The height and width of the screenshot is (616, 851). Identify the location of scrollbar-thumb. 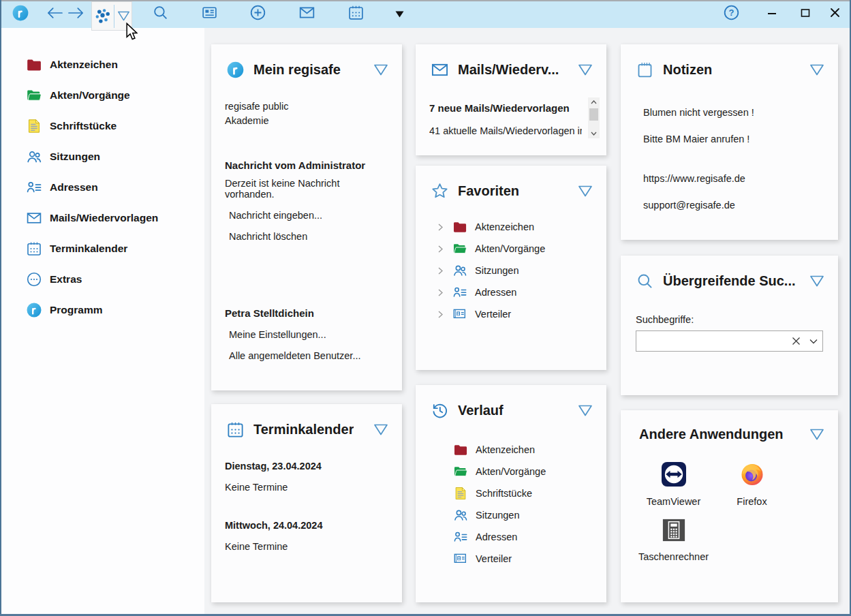
(594, 114).